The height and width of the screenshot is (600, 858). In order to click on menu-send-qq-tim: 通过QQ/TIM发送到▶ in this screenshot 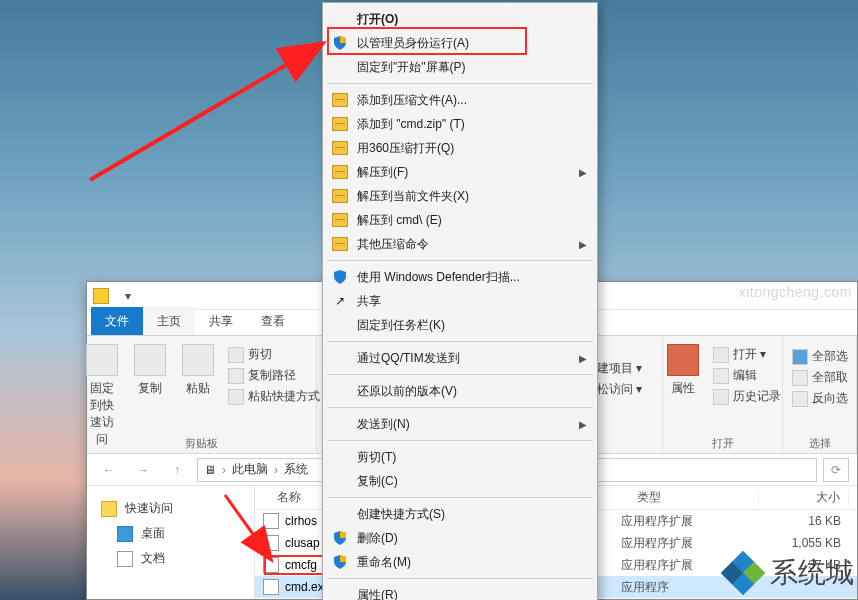, I will do `click(460, 358)`.